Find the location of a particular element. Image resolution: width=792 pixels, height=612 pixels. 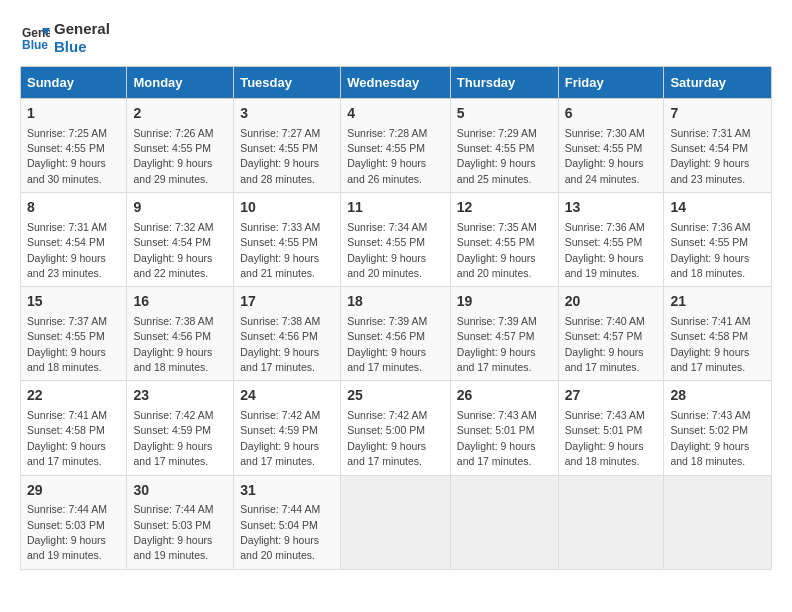

day-number: 3 is located at coordinates (287, 114).